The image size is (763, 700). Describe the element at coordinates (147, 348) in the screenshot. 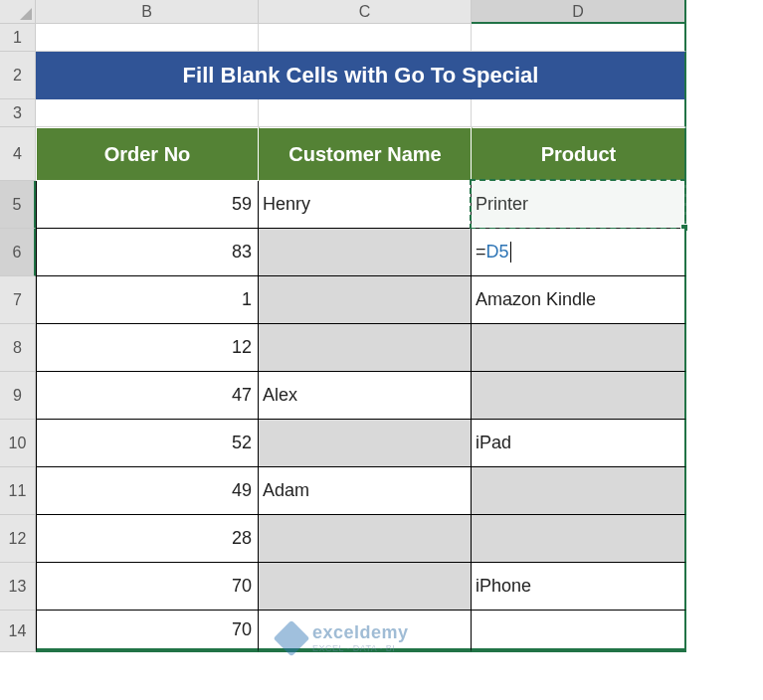

I see `cell-b8: 12` at that location.